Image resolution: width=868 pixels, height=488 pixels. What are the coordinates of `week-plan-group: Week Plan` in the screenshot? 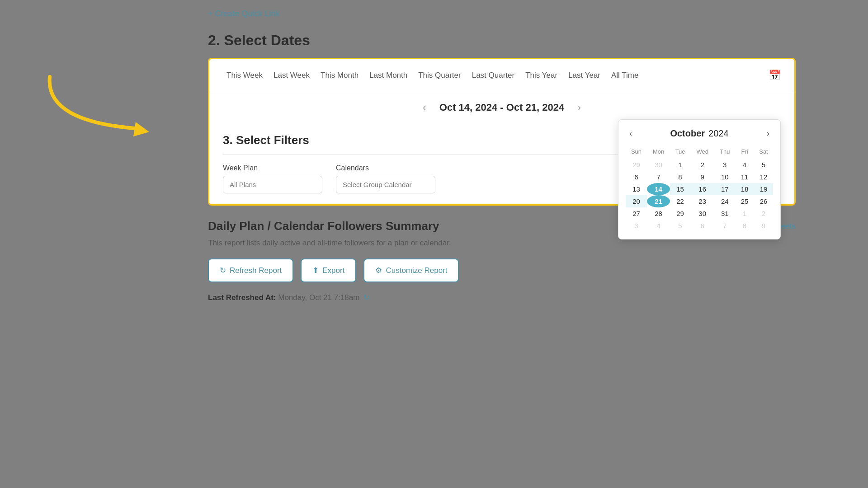 It's located at (273, 179).